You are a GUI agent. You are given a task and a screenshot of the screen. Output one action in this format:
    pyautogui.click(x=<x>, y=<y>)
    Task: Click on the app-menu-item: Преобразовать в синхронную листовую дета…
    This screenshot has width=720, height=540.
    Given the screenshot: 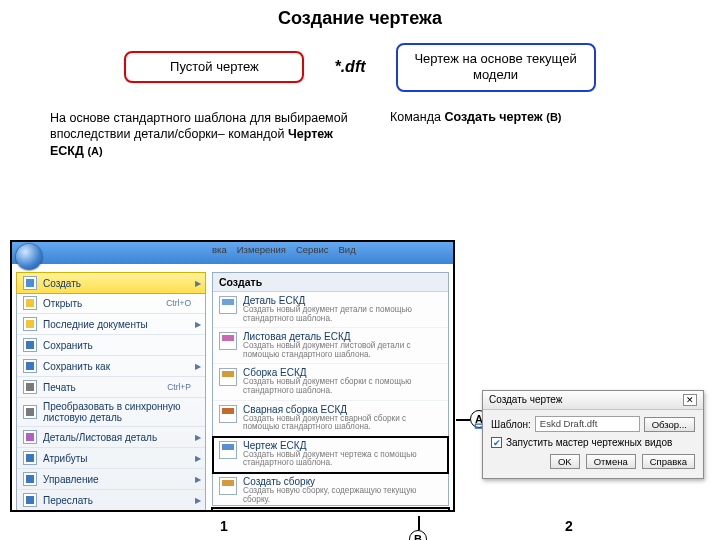 What is the action you would take?
    pyautogui.click(x=111, y=412)
    